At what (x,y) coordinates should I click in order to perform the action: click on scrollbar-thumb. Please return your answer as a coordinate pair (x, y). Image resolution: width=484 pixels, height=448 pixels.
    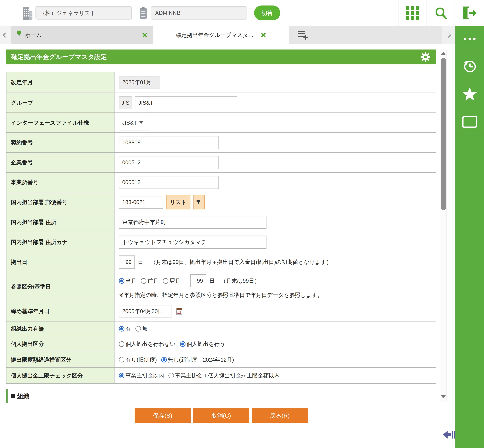
    Looking at the image, I should click on (444, 134).